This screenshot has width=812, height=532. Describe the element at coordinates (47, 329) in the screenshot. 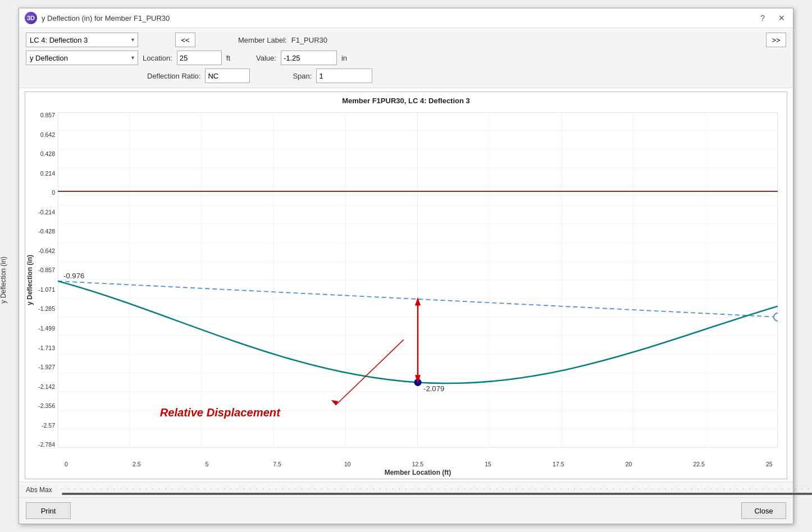

I see `y-tick-11: -1.499` at that location.